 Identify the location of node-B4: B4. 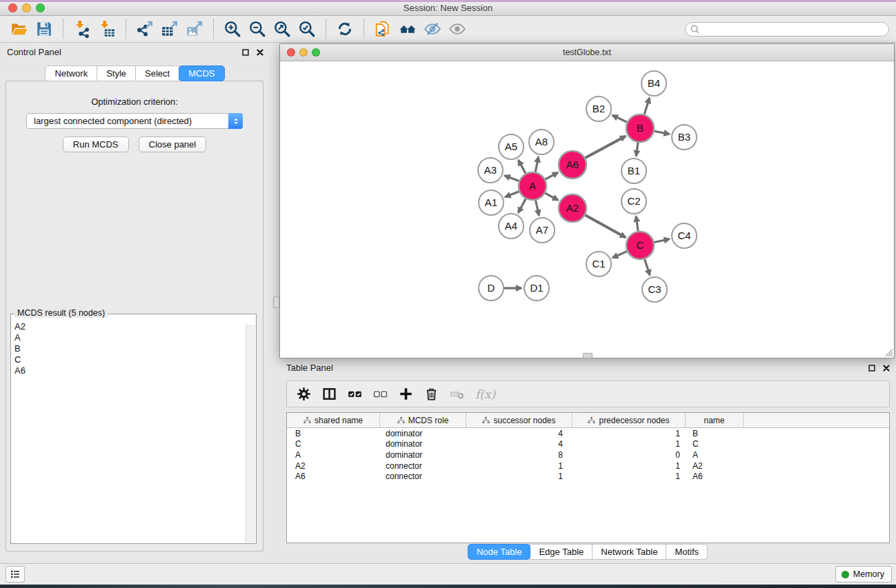
(654, 83).